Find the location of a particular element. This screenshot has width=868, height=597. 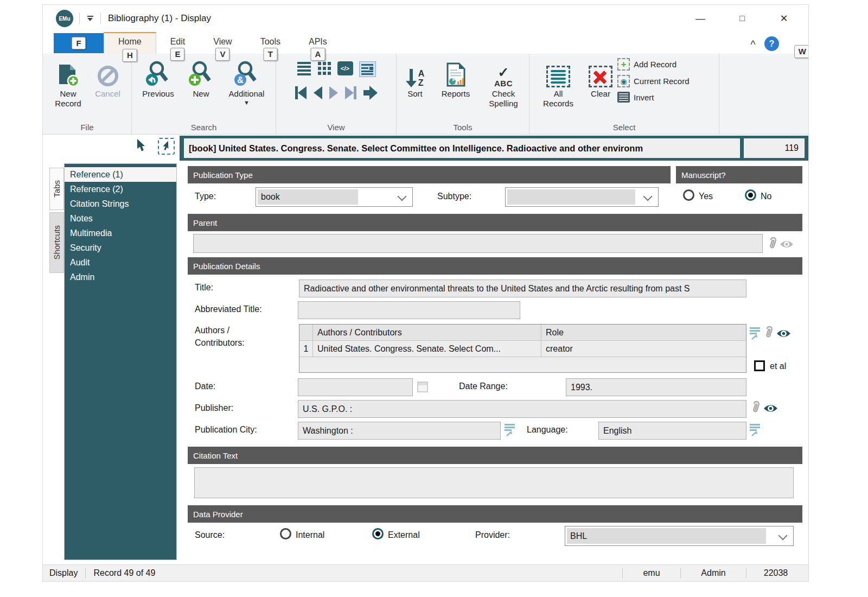

sidebar-item-security: Security is located at coordinates (120, 247).